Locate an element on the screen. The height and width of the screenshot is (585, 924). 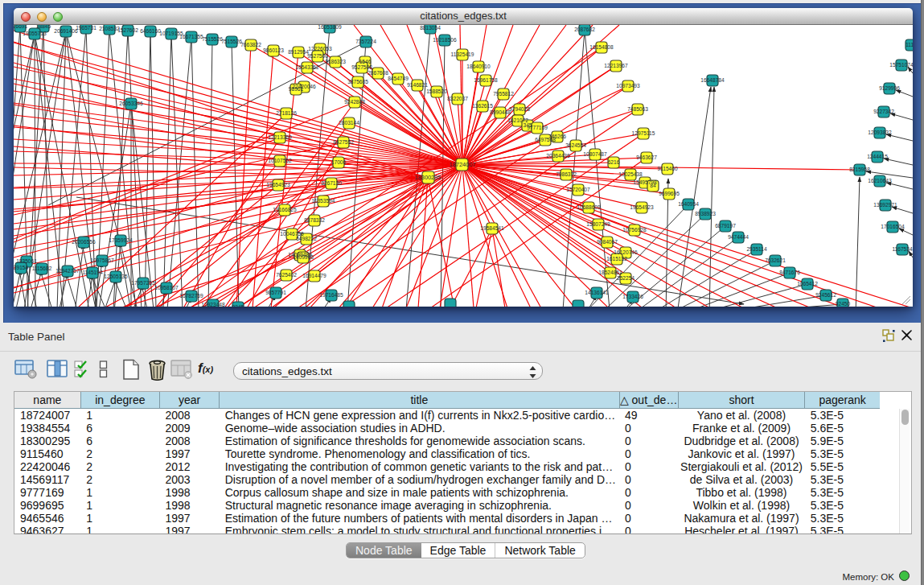
svg-text: 1546 is located at coordinates (365, 61).